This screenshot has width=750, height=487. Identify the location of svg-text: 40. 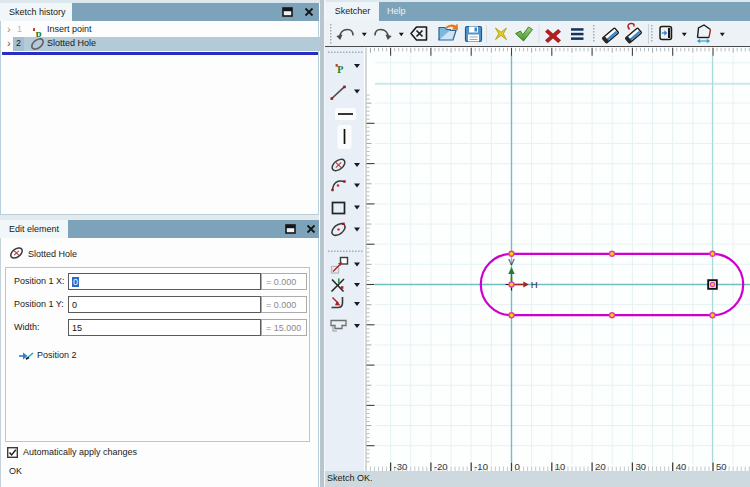
(682, 466).